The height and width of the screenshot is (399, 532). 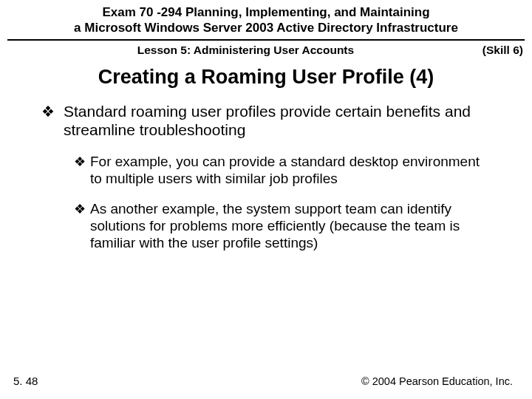 What do you see at coordinates (266, 19) in the screenshot?
I see `slide-header: Exam 70 -294 Planning, Implementing, and…` at bounding box center [266, 19].